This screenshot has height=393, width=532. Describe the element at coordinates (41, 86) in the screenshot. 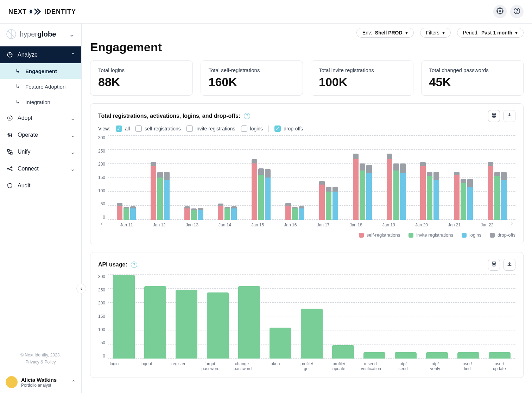

I see `nav-feature-adoption: ↳ Feature Adoption` at that location.